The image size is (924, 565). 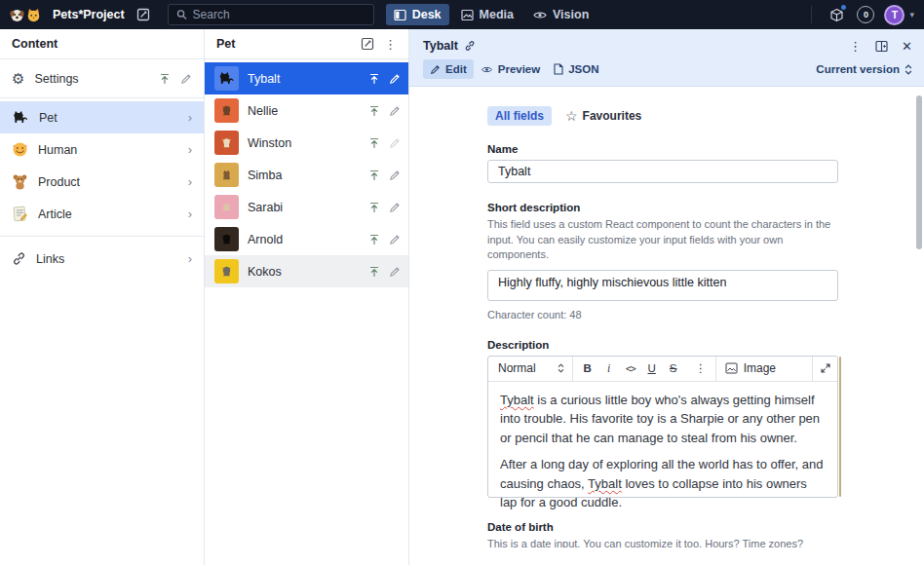 What do you see at coordinates (400, 16) in the screenshot?
I see `desk-icon` at bounding box center [400, 16].